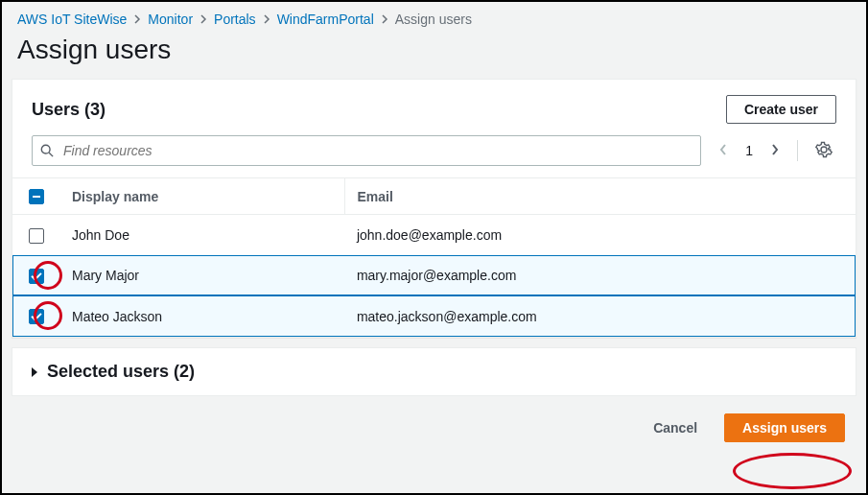  What do you see at coordinates (749, 152) in the screenshot?
I see `pagination: 1` at bounding box center [749, 152].